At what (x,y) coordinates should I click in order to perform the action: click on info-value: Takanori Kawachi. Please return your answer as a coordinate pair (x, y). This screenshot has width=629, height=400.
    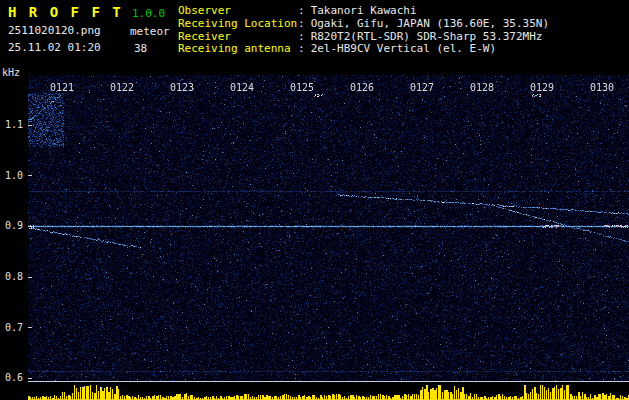
    Looking at the image, I should click on (364, 10).